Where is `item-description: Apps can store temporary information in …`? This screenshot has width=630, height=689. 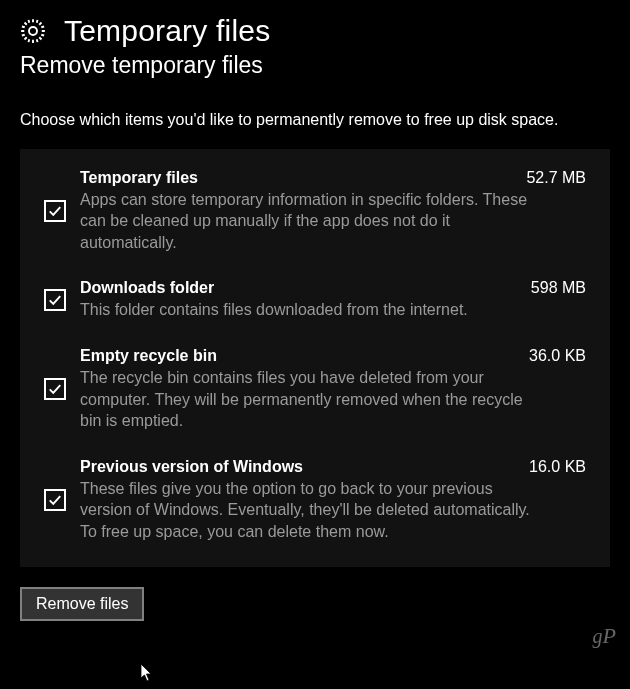
item-description: Apps can store temporary information in … is located at coordinates (310, 222).